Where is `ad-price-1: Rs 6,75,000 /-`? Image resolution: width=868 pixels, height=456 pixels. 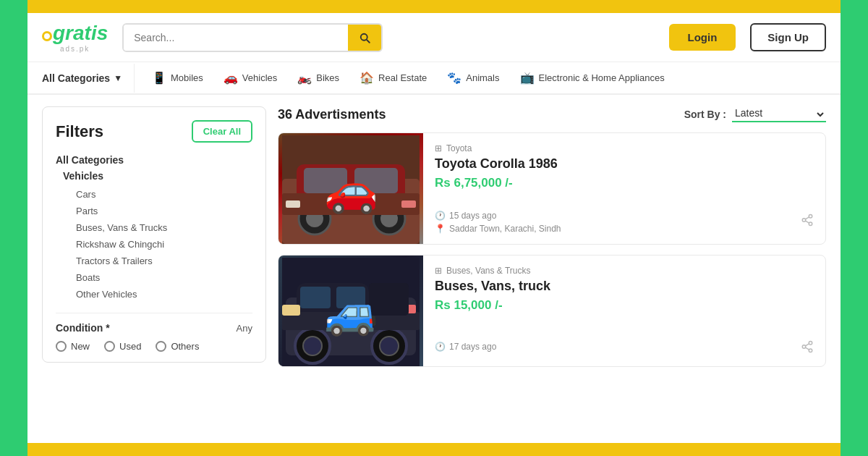
ad-price-1: Rs 6,75,000 /- is located at coordinates (624, 183).